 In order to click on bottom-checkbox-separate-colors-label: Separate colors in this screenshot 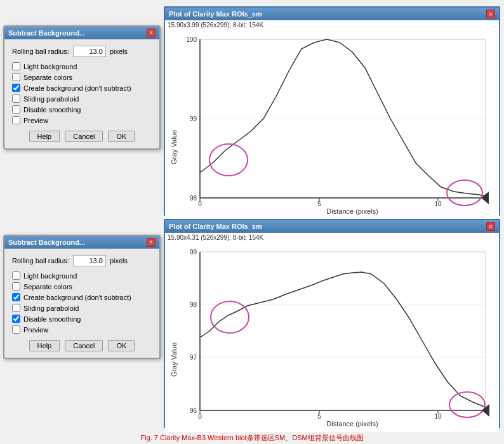, I will do `click(48, 287)`.